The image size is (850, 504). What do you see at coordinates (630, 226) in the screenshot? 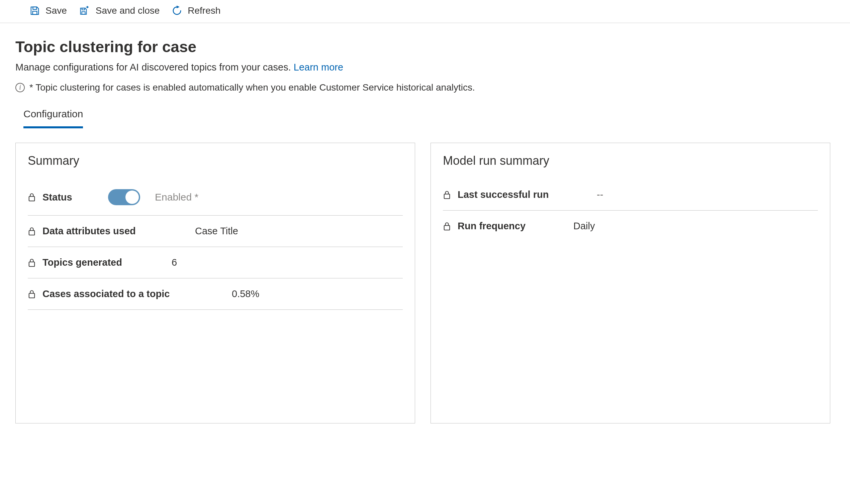
I see `run-frequency-row: Run frequency Daily` at bounding box center [630, 226].